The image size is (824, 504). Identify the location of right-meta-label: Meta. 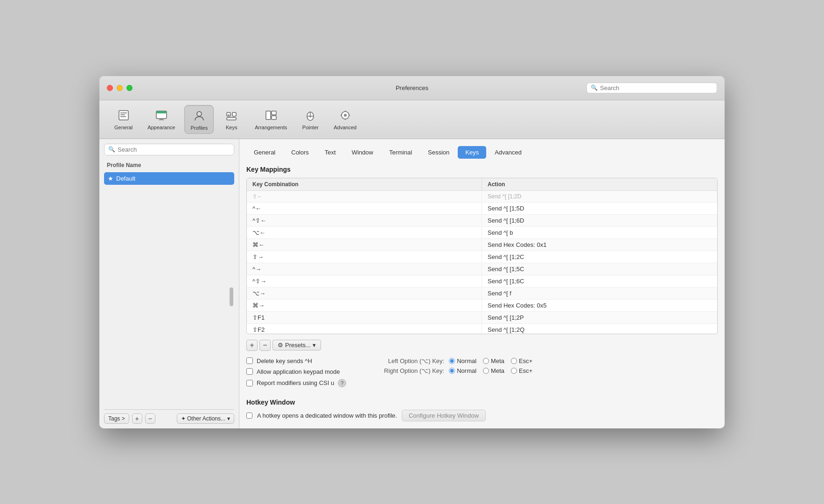
(497, 371).